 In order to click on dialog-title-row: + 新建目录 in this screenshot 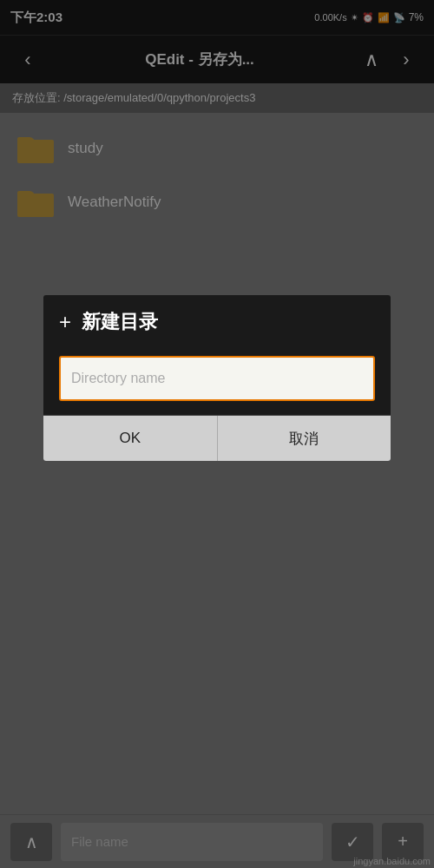, I will do `click(217, 321)`.